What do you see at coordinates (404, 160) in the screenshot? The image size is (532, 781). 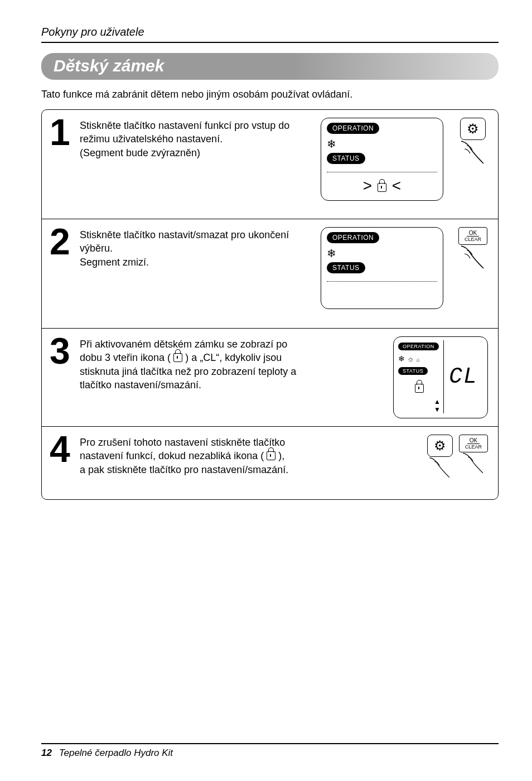 I see `step-1-graphic: OPERATION ❄ STATUS` at bounding box center [404, 160].